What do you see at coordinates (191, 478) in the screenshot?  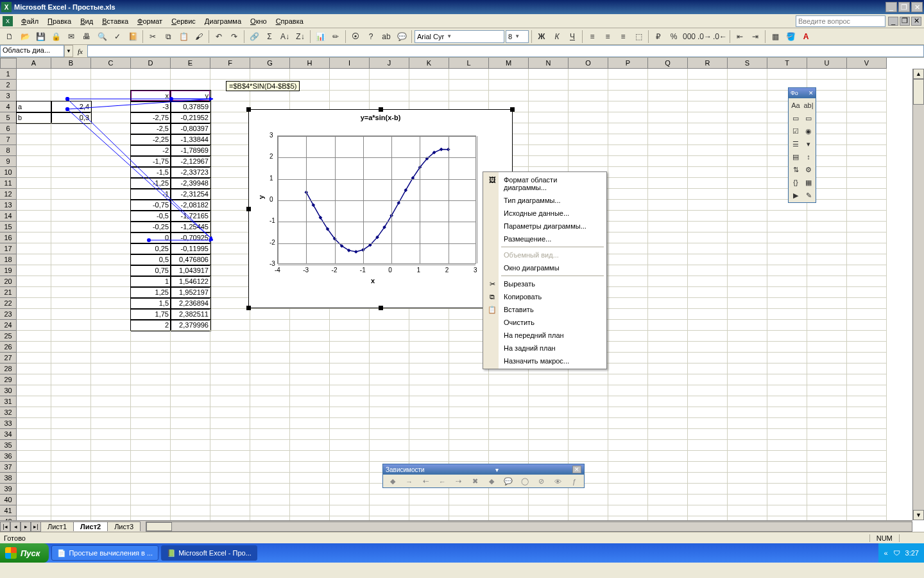 I see `cell-E38` at bounding box center [191, 478].